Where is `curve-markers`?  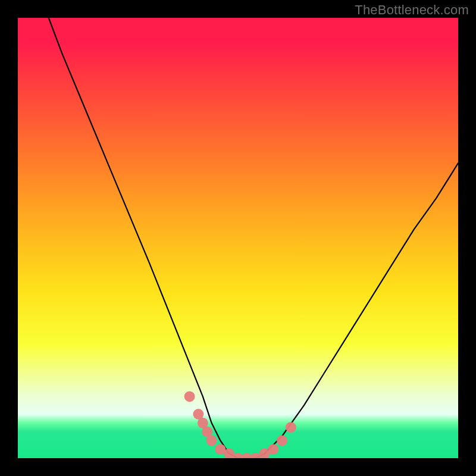 curve-markers is located at coordinates (240, 425).